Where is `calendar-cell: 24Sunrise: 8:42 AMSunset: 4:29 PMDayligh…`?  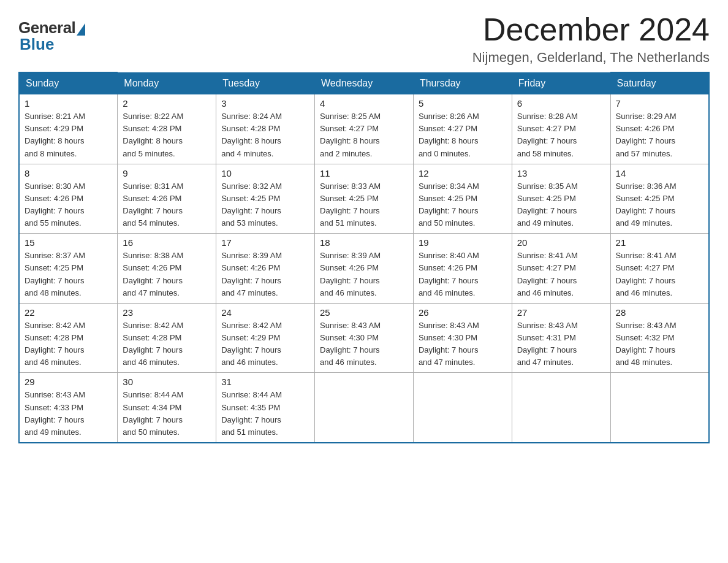
calendar-cell: 24Sunrise: 8:42 AMSunset: 4:29 PMDayligh… is located at coordinates (266, 338).